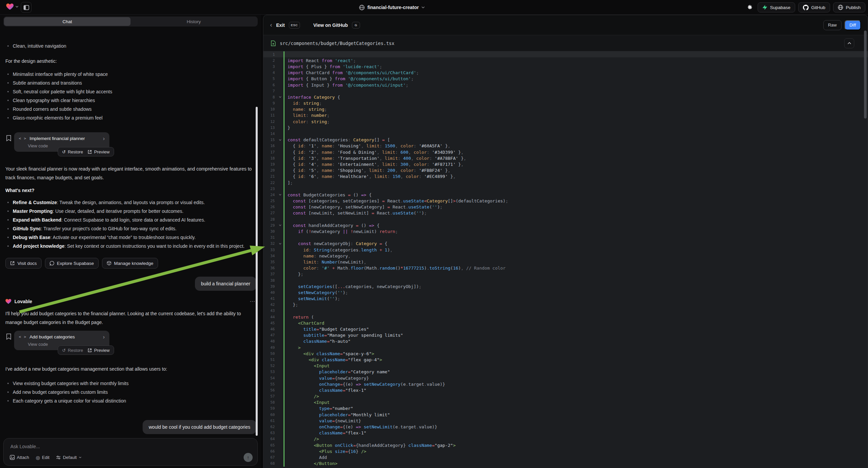 The height and width of the screenshot is (468, 868). What do you see at coordinates (565, 171) in the screenshot?
I see `code-line: 20 { id: '5', name: 'Shopping', limit` at bounding box center [565, 171].